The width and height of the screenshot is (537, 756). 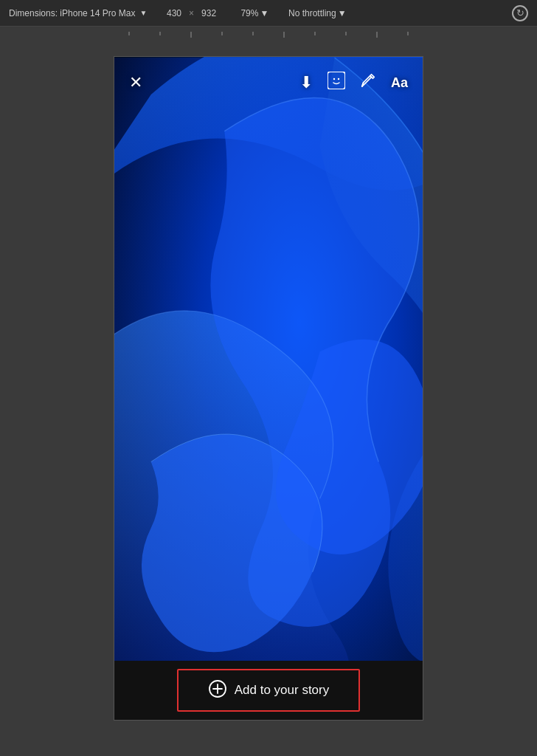 What do you see at coordinates (156, 13) in the screenshot?
I see `separator` at bounding box center [156, 13].